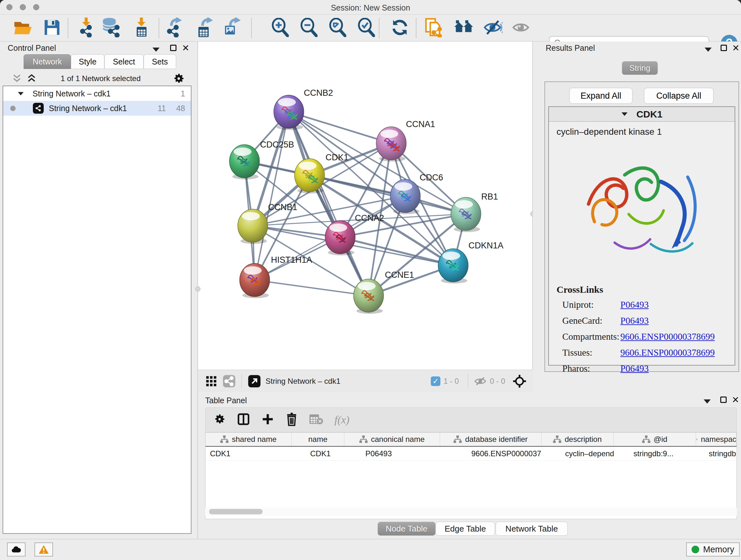 This screenshot has width=741, height=560. Describe the element at coordinates (309, 28) in the screenshot. I see `zoom-out-icon` at that location.